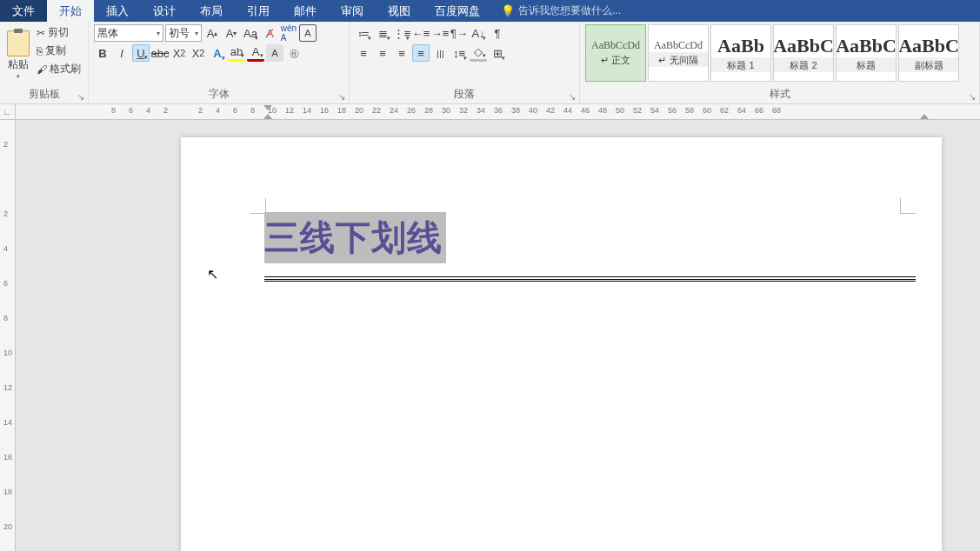 Image resolution: width=980 pixels, height=551 pixels. What do you see at coordinates (217, 110) in the screenshot?
I see `ruler-h-tick: 4` at bounding box center [217, 110].